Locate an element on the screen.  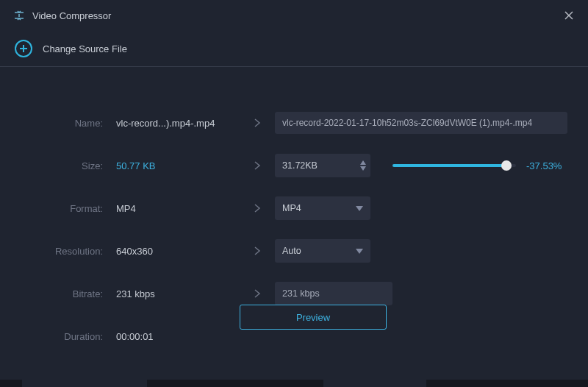
bottom-bar is located at coordinates (294, 383).